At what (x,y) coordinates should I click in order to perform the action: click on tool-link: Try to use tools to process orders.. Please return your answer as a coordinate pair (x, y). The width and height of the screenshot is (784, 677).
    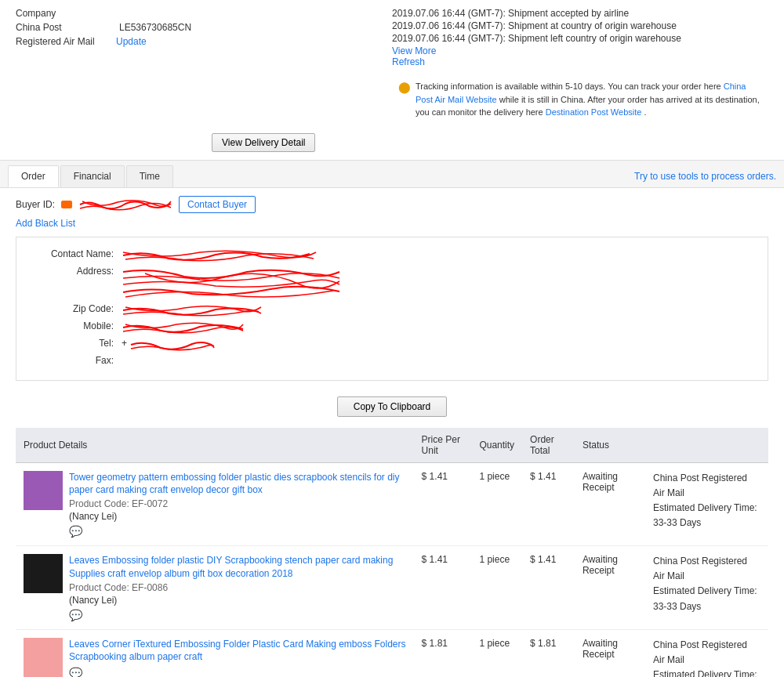
    Looking at the image, I should click on (709, 176).